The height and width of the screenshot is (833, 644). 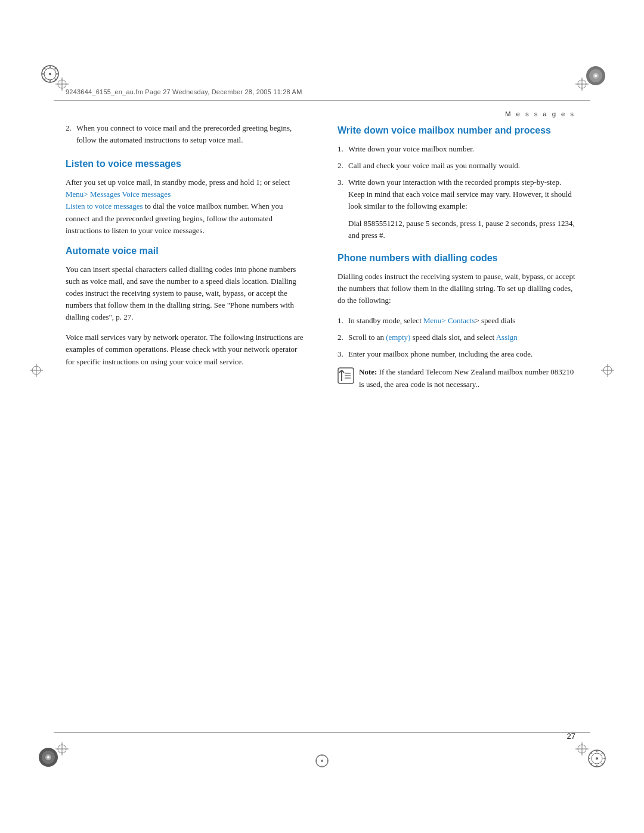 What do you see at coordinates (340, 321) in the screenshot?
I see `phone-item-1-num: 1.` at bounding box center [340, 321].